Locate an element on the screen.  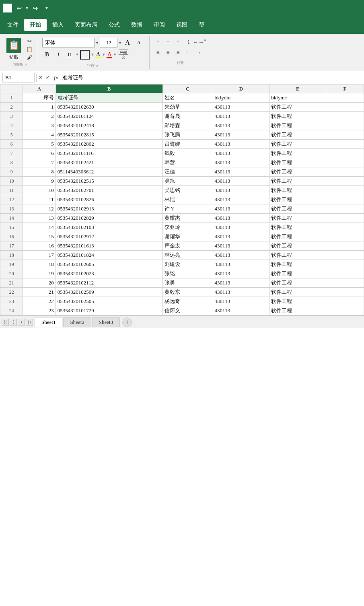
cell-B-17: 05354320101613 is located at coordinates (109, 246).